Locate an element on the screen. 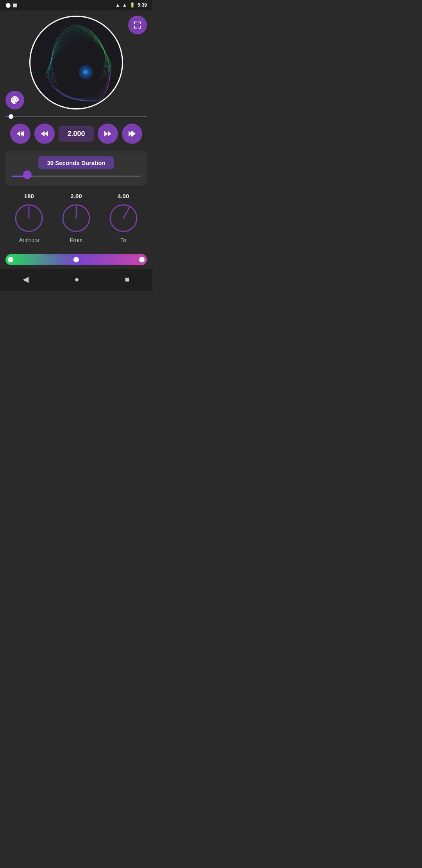 The image size is (422, 868). circle-icon: ⬤ is located at coordinates (8, 5).